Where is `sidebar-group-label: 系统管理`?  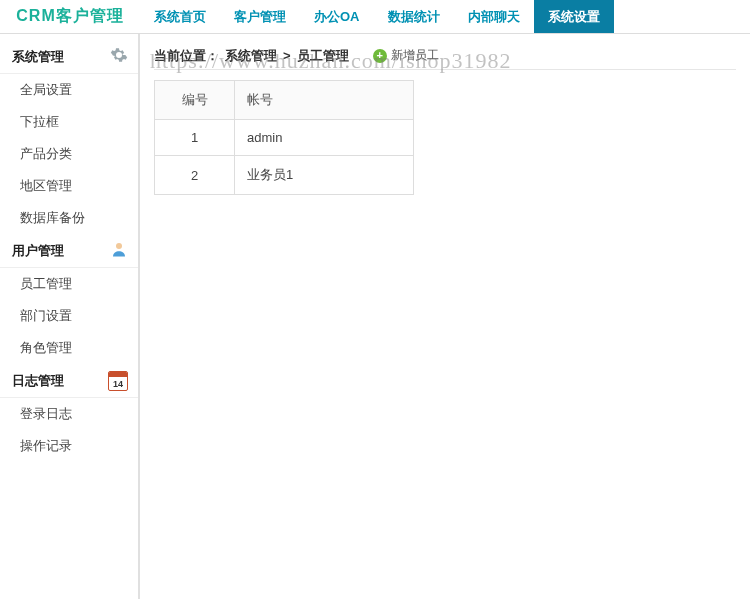
sidebar-group-label: 系统管理 is located at coordinates (38, 57).